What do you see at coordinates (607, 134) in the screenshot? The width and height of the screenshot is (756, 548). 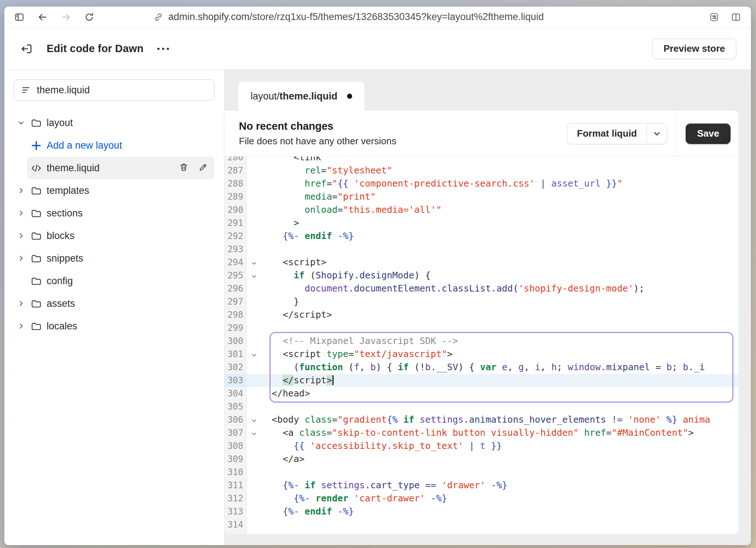 I see `format-liquid-button: Format liquid` at bounding box center [607, 134].